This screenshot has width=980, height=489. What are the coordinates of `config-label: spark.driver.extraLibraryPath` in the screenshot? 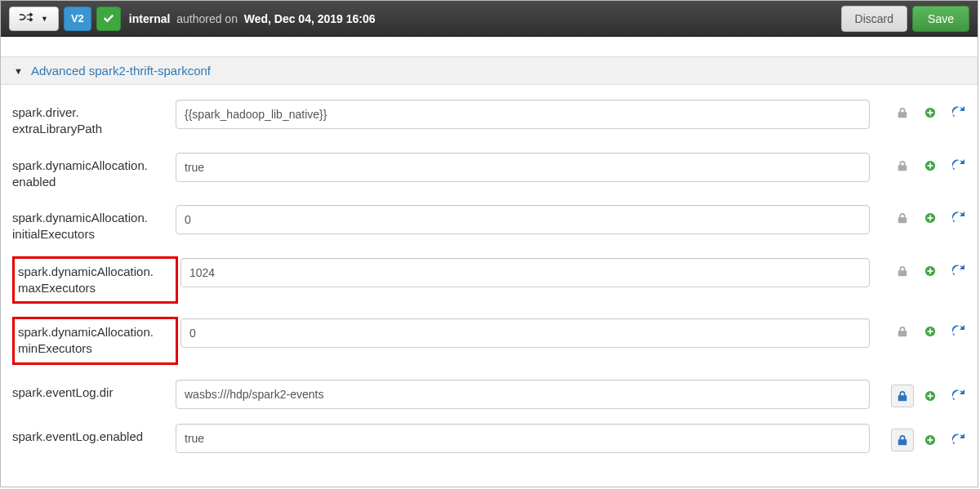 It's located at (94, 118).